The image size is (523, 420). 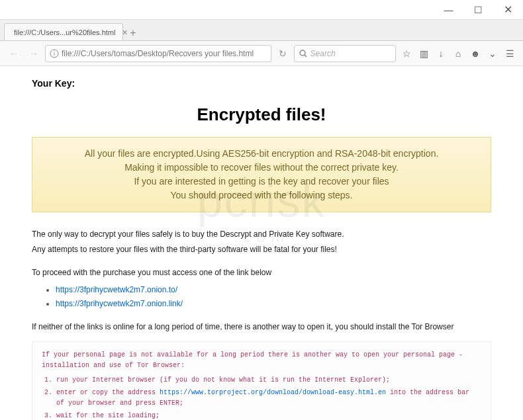 I want to click on menu-icon: ☰, so click(x=510, y=54).